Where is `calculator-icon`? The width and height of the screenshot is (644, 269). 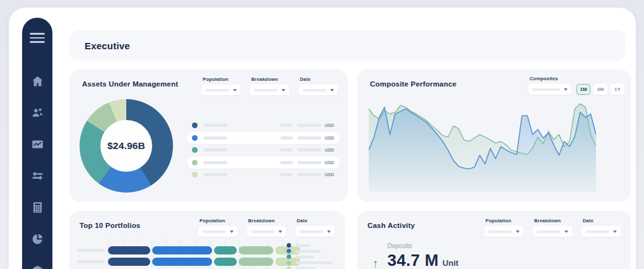
calculator-icon is located at coordinates (37, 207).